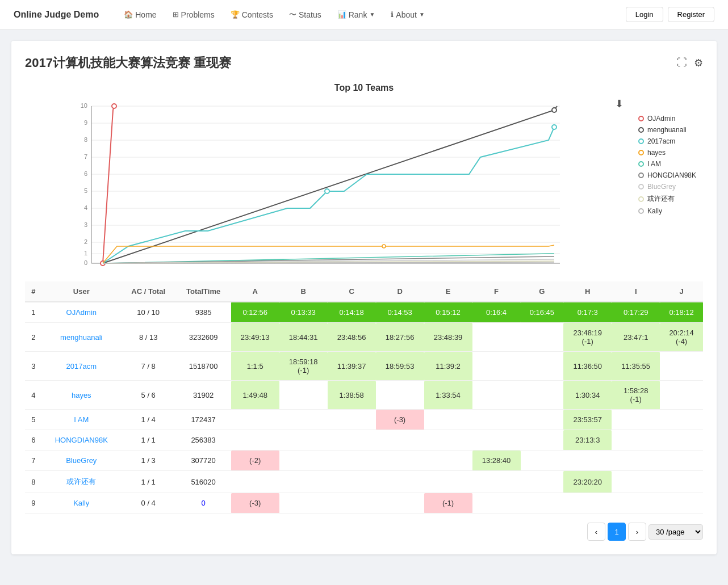 This screenshot has width=728, height=585. Describe the element at coordinates (449, 292) in the screenshot. I see `col-e: E` at that location.